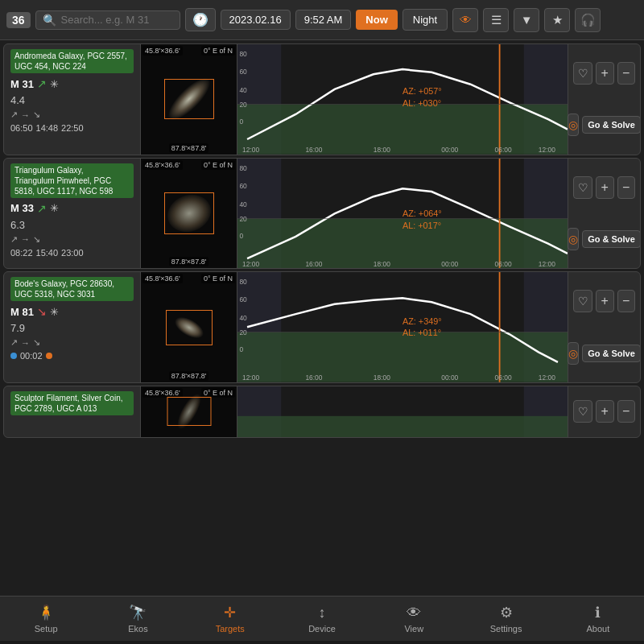 Image resolution: width=644 pixels, height=644 pixels. What do you see at coordinates (108, 20) in the screenshot?
I see `search-box: 🔍` at bounding box center [108, 20].